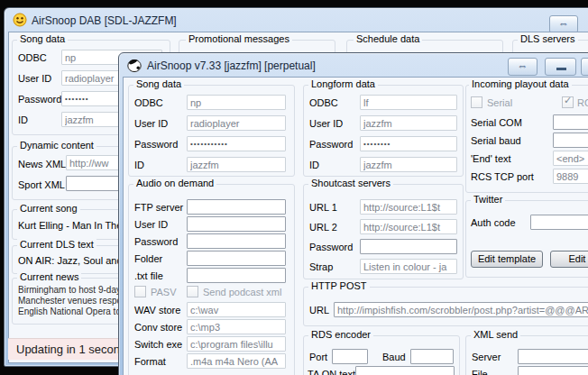 The height and width of the screenshot is (375, 588). What do you see at coordinates (461, 310) in the screenshot?
I see `http-url-input` at bounding box center [461, 310].